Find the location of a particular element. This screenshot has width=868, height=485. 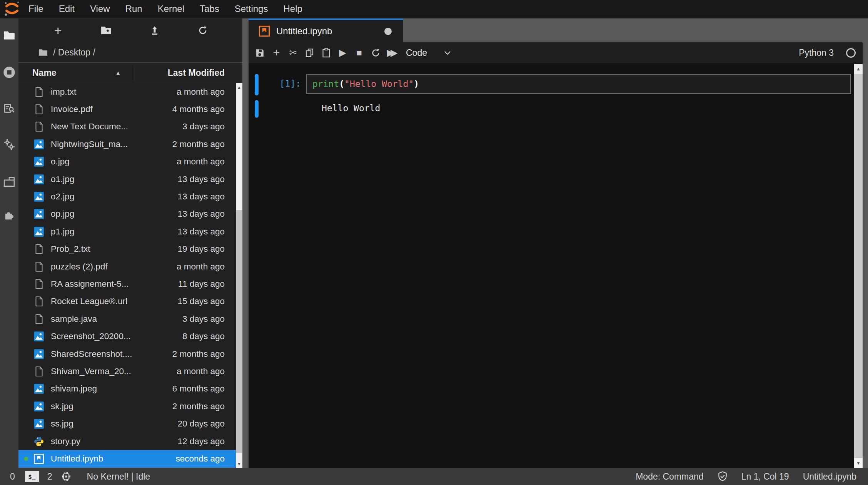

menu-view: View is located at coordinates (100, 9).